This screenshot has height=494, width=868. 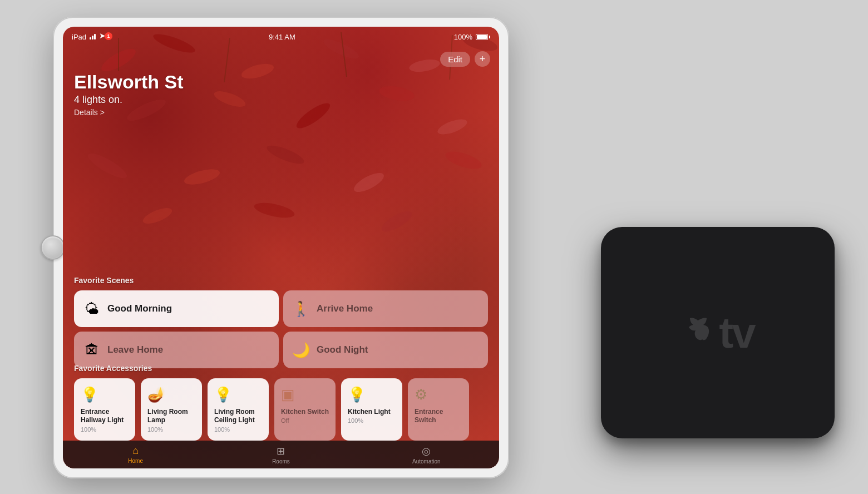 What do you see at coordinates (92, 309) in the screenshot?
I see `good-morning-icon: 🌤` at bounding box center [92, 309].